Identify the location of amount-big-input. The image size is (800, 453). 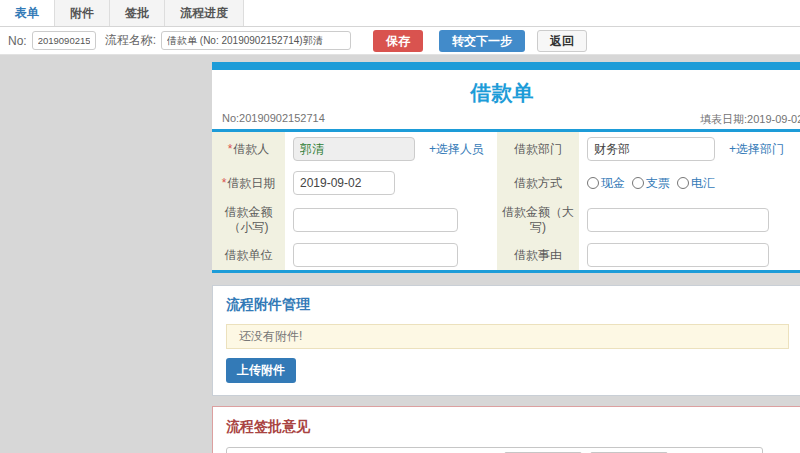
(678, 220).